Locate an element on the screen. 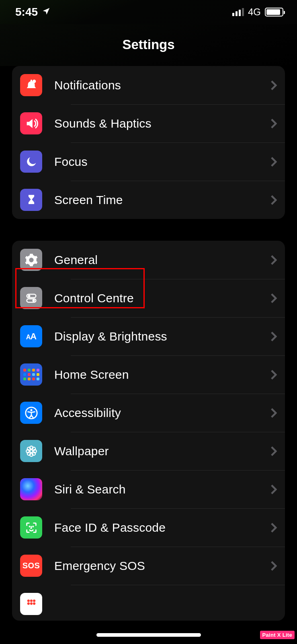 This screenshot has height=644, width=297. row-siri: Siri & Search is located at coordinates (149, 489).